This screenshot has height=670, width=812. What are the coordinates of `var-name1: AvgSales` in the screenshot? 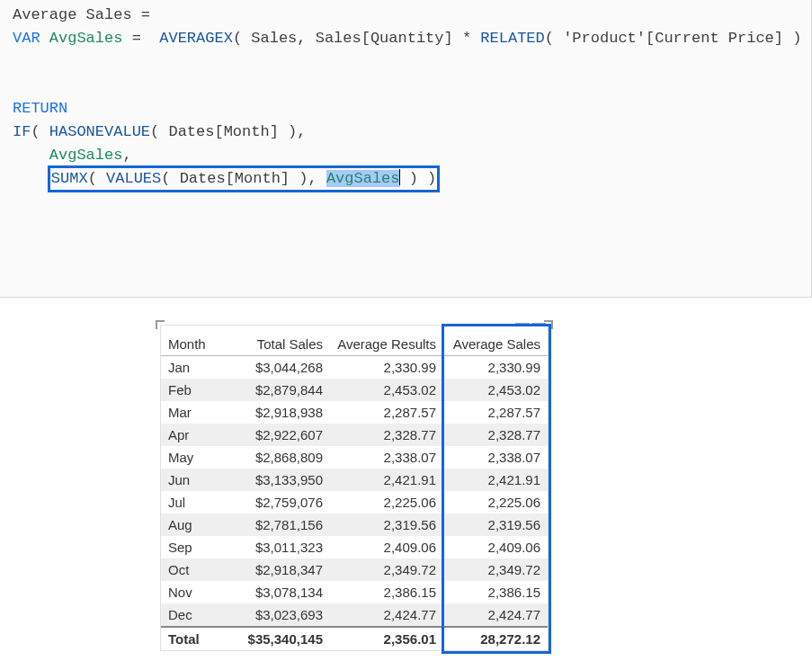 It's located at (86, 38).